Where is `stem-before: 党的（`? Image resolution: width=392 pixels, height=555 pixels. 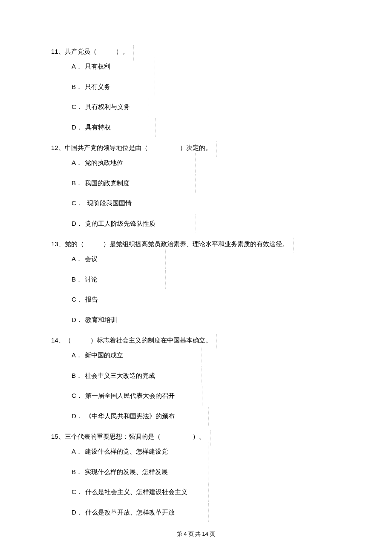
stem-before: 党的（ is located at coordinates (74, 244).